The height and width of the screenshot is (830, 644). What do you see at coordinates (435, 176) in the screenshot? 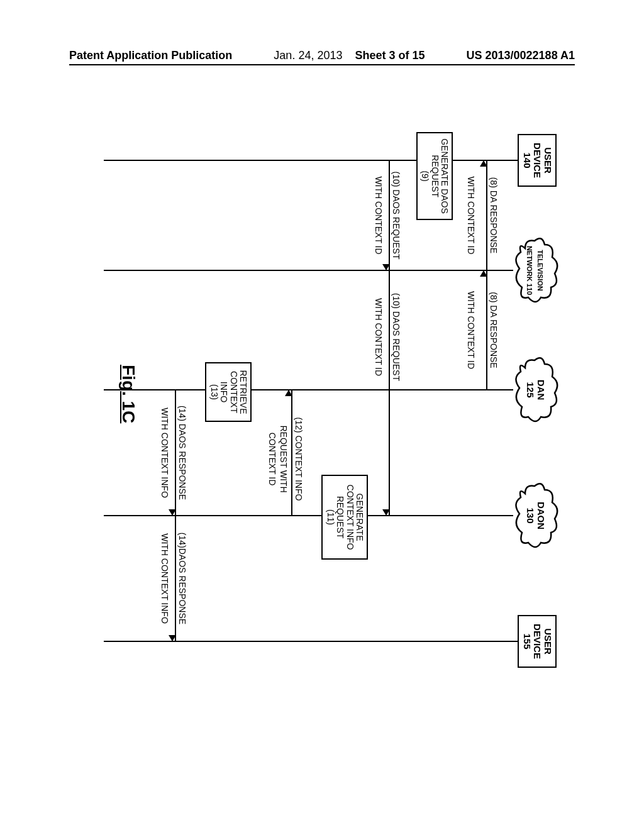
I see `process-9-generate-daos-request: GENERATE DAOS REQUEST (9)` at bounding box center [435, 176].